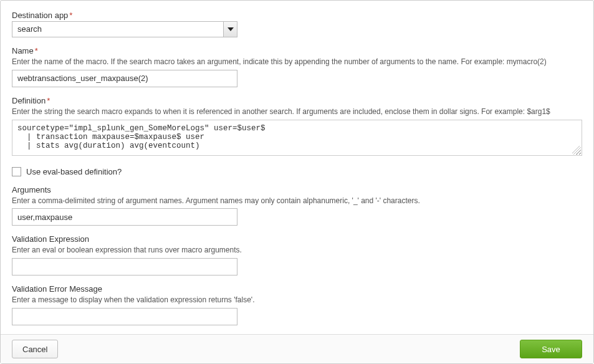  I want to click on eval-based-checkbox, so click(16, 172).